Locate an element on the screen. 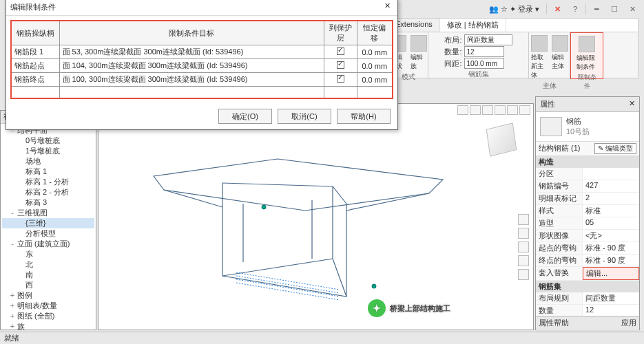  tree-item: 1号墩桩底 is located at coordinates (48, 151).